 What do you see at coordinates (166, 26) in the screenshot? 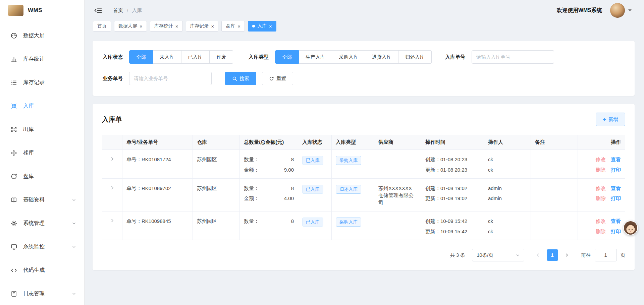
I see `tab-inventory-stats: 库存统计 ×` at bounding box center [166, 26].